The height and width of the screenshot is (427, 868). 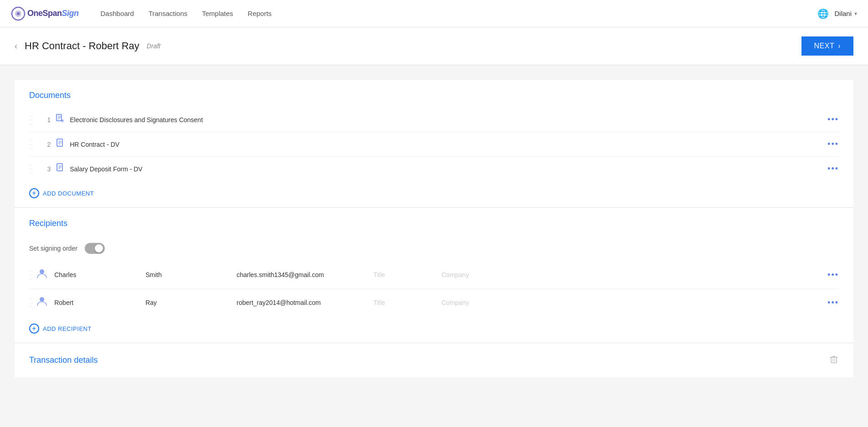 I want to click on nav-right: 🌐 Dilani ▾, so click(x=837, y=14).